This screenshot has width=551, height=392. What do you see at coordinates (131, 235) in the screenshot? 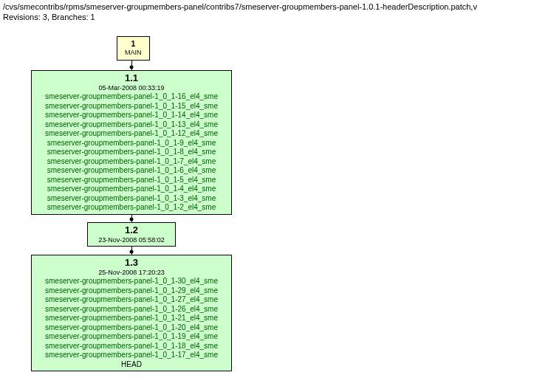
I see `revision-node-1-2: 1.2 23-Nov-2008 05:58:02` at bounding box center [131, 235].